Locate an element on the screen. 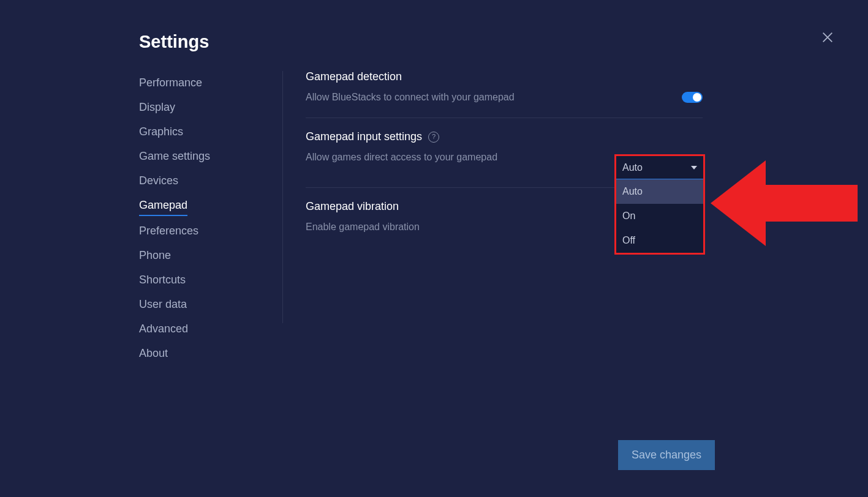  dropdown-option-on: On is located at coordinates (660, 216).